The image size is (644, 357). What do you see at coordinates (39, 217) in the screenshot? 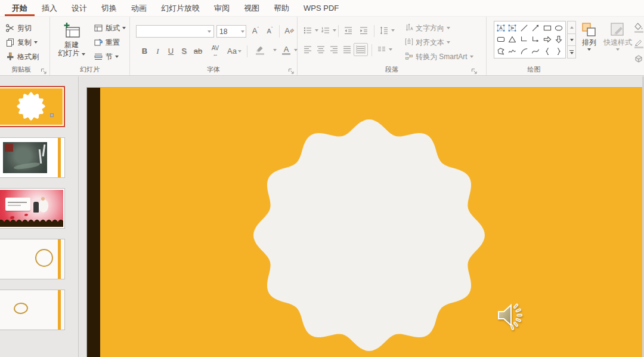
I see `slide-thumbnail-panel` at bounding box center [39, 217].